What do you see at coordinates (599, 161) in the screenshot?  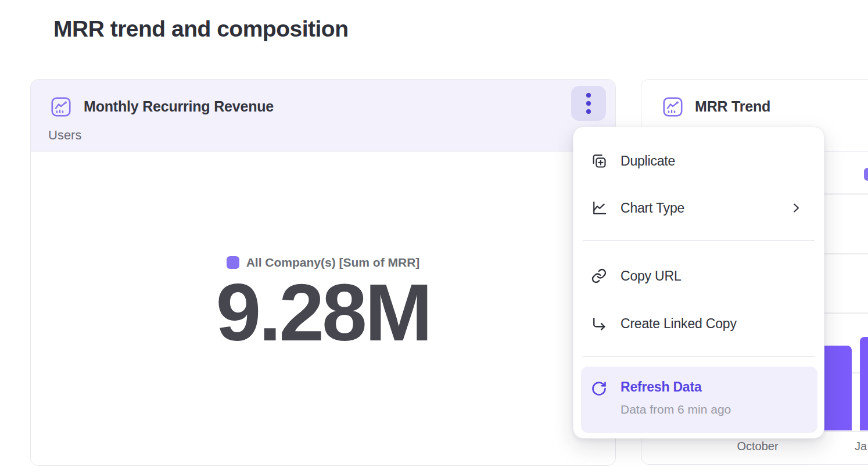 I see `duplicate-icon` at bounding box center [599, 161].